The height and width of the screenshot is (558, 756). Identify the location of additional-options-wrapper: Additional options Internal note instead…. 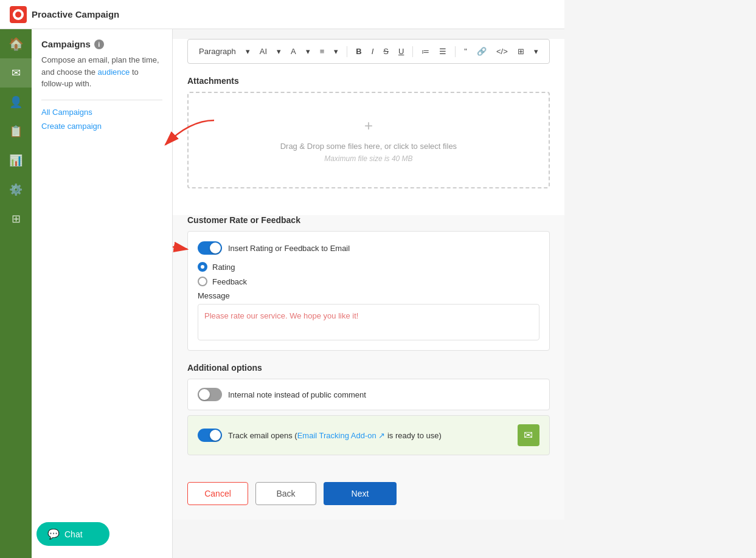
(369, 418).